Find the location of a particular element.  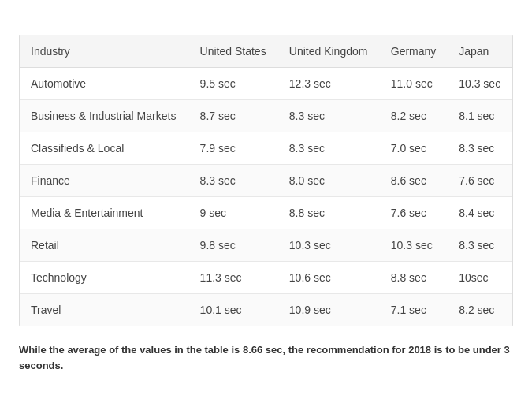

cell-uk: 10.9 sec is located at coordinates (329, 311).